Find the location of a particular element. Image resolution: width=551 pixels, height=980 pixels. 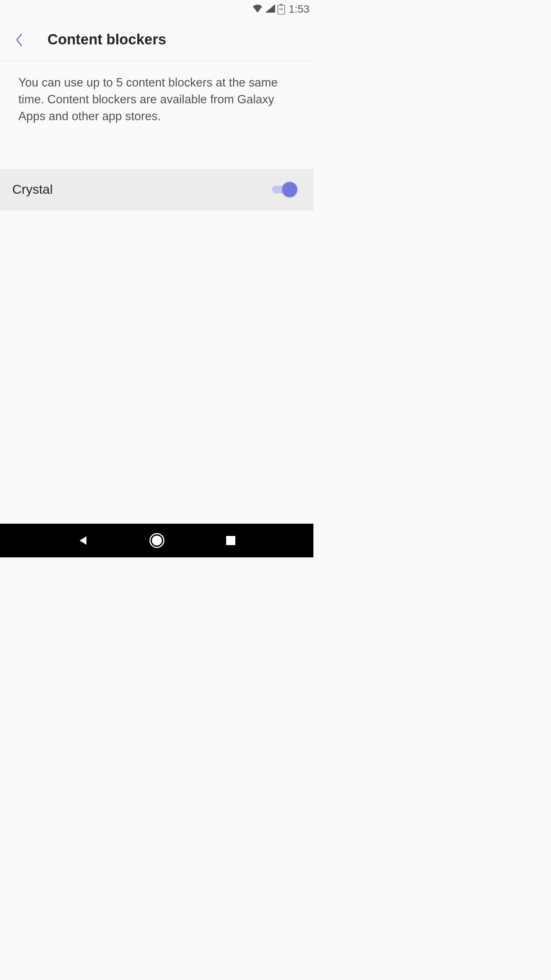

wifi-icon is located at coordinates (258, 9).